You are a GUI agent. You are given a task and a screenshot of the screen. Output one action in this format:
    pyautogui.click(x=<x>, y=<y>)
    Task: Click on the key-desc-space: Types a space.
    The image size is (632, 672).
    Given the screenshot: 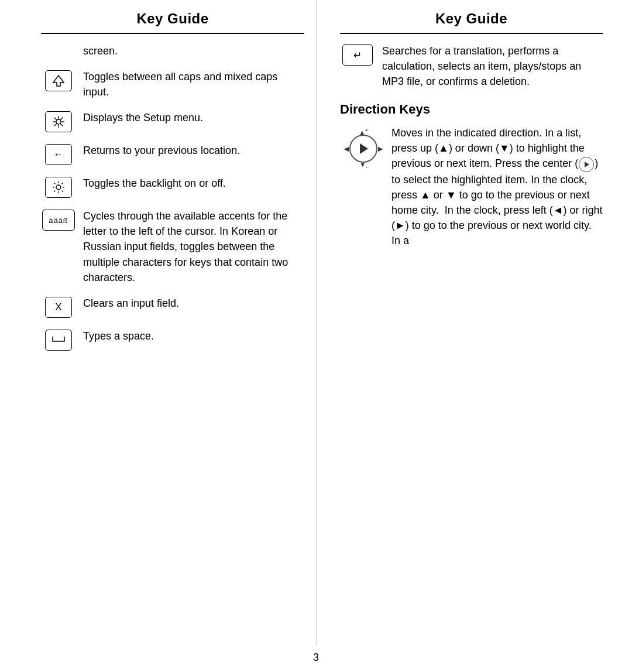 What is the action you would take?
    pyautogui.click(x=190, y=336)
    